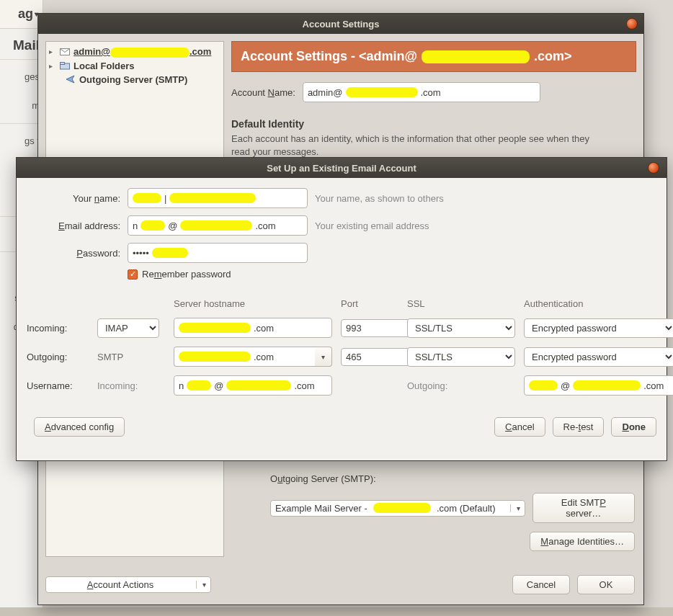 This screenshot has height=616, width=673. Describe the element at coordinates (131, 357) in the screenshot. I see `outgoing-protocol-label: SMTP` at that location.